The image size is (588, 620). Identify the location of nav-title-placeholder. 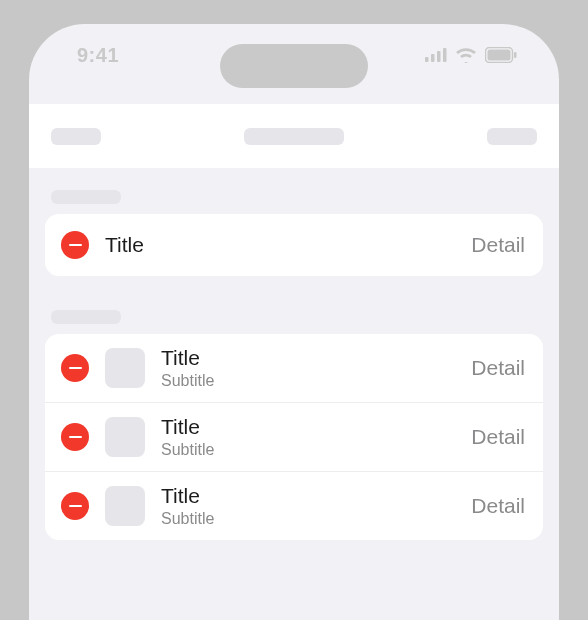
(294, 136).